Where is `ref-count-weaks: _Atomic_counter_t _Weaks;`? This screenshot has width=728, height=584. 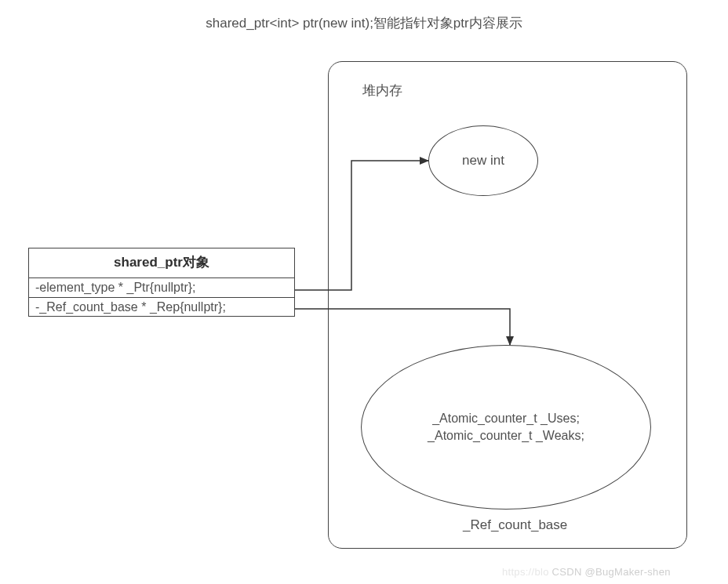
ref-count-weaks: _Atomic_counter_t _Weaks; is located at coordinates (506, 436).